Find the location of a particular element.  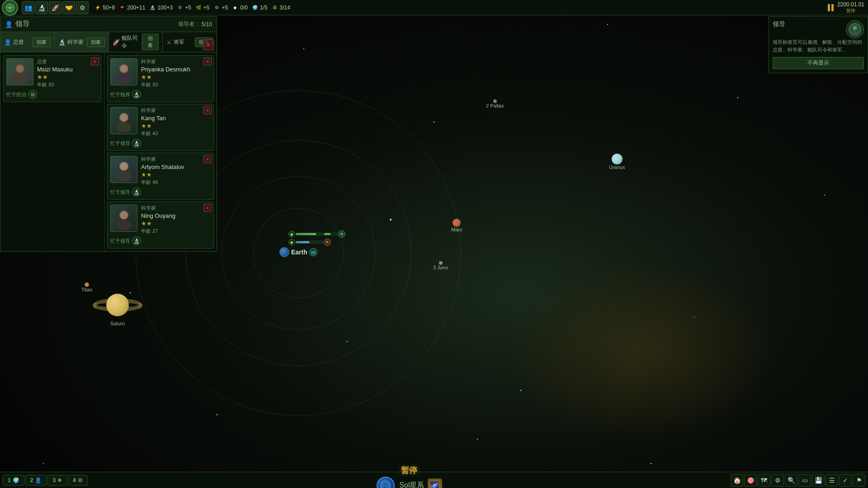

scientist-card-artyom: 科学家 Artyom Shatalov ★★ 年龄 48 × 忙于领导 🔬 is located at coordinates (160, 176).